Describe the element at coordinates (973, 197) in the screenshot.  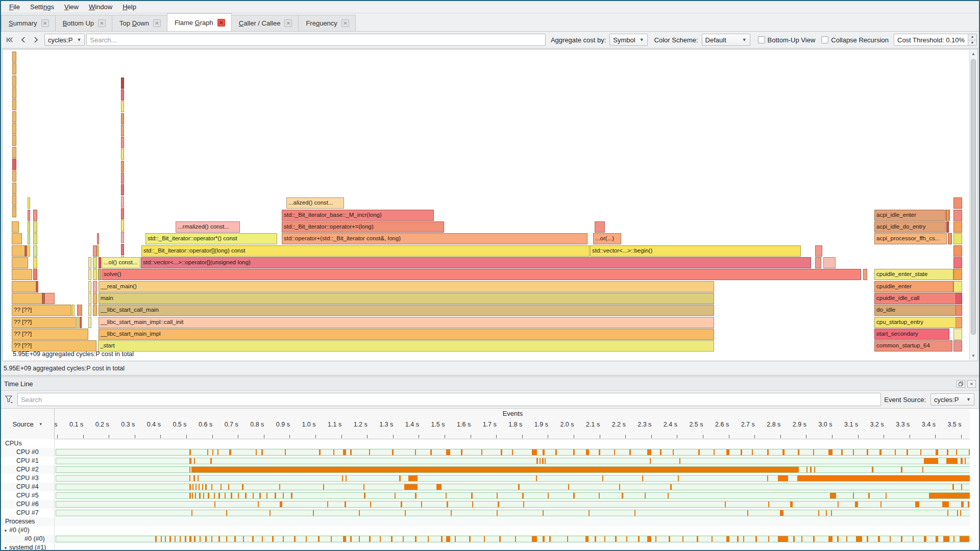
I see `flame-scrollbar-thumb` at that location.